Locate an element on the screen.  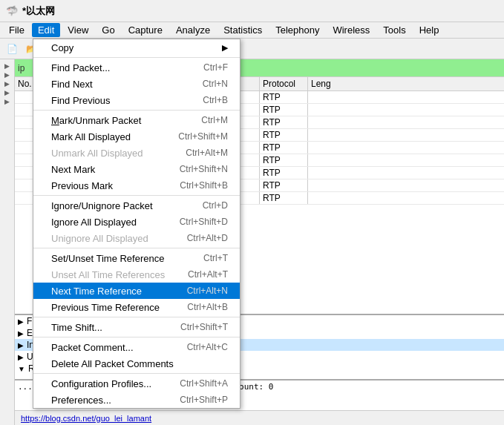
menu-set-time-ref-shortcut: Ctrl+T is located at coordinates (215, 258).